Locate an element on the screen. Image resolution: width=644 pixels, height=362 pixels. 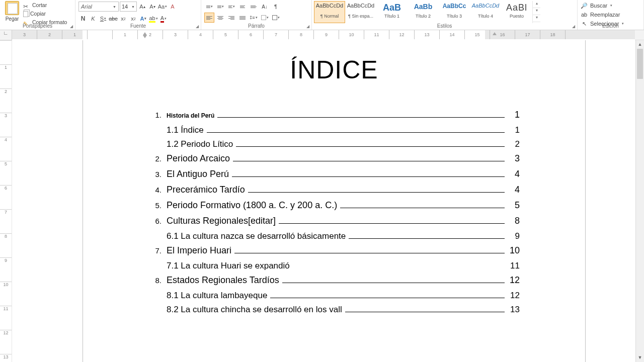
subscript-button: x2 is located at coordinates (123, 19).